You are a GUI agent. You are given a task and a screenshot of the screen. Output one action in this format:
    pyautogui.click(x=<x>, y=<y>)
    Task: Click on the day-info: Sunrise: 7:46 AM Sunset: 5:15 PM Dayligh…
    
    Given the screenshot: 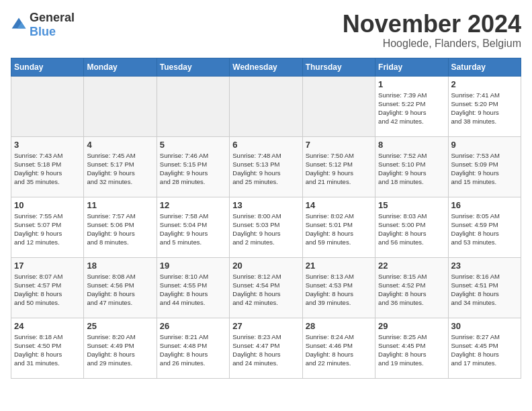 What is the action you would take?
    pyautogui.click(x=193, y=169)
    